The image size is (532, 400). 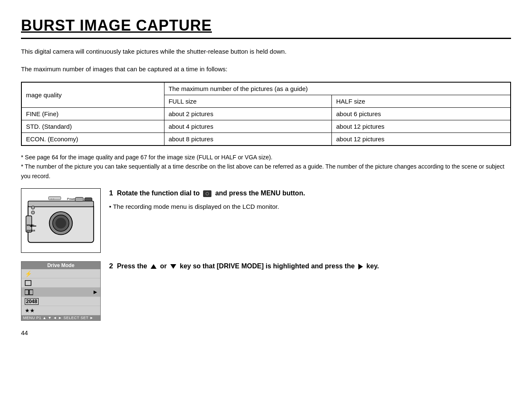 What do you see at coordinates (310, 266) in the screenshot?
I see `step-2-title: 2 Press the or key so that [DRIVE MODE] …` at bounding box center [310, 266].